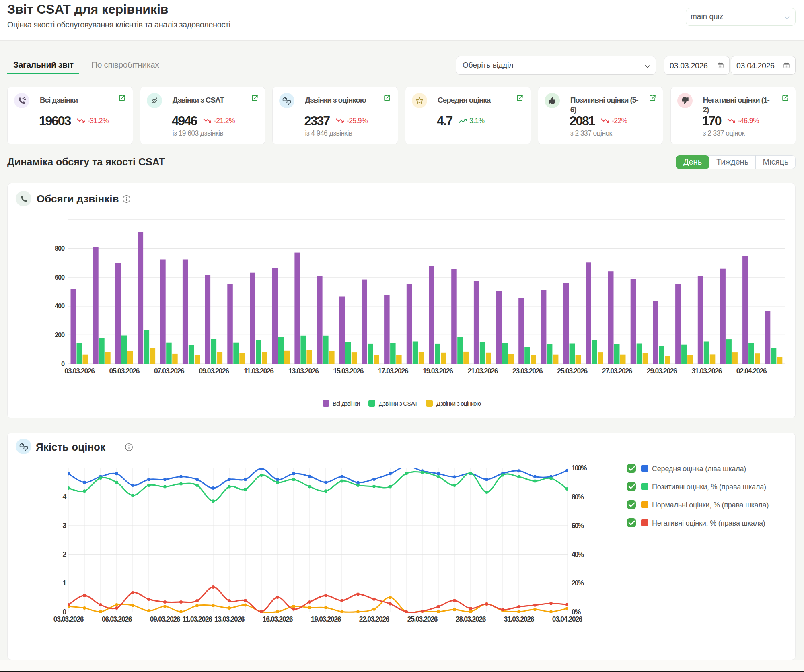  I want to click on svg-text: 4, so click(65, 497).